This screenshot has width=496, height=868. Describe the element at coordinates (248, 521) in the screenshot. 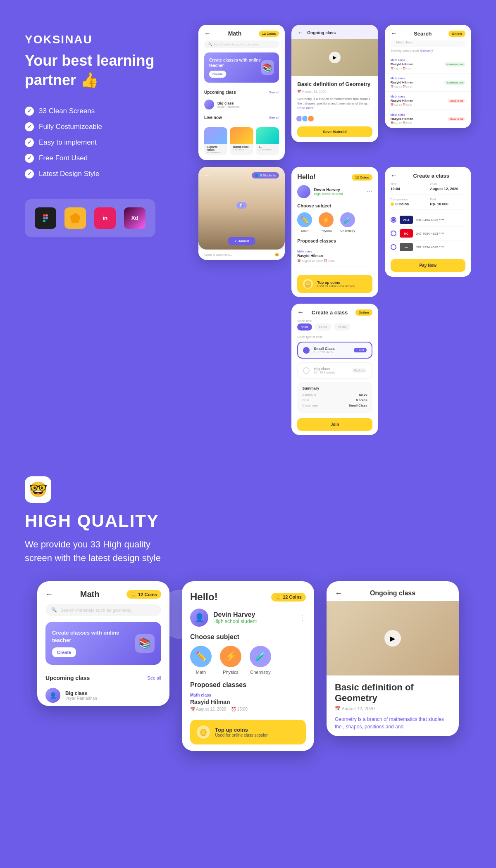

I see `quality-title: HIGH QUALITY` at that location.